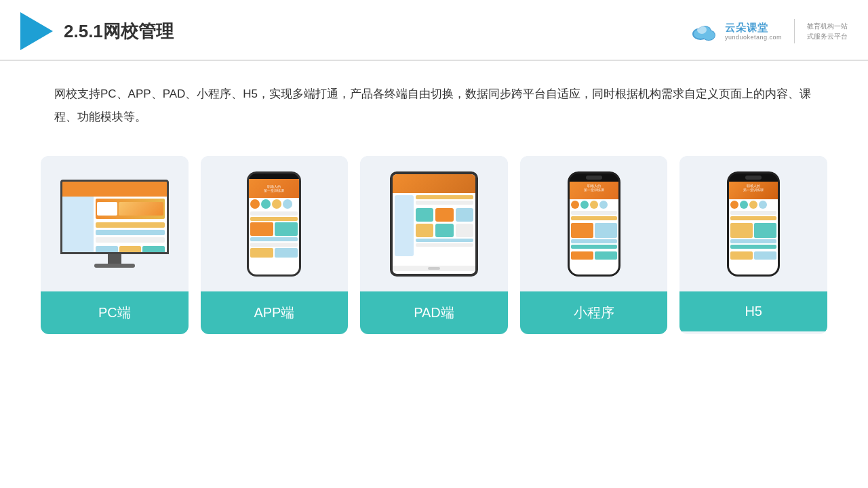  What do you see at coordinates (735, 31) in the screenshot?
I see `cloud-logo: 云朵课堂 yunduoketang.com` at bounding box center [735, 31].